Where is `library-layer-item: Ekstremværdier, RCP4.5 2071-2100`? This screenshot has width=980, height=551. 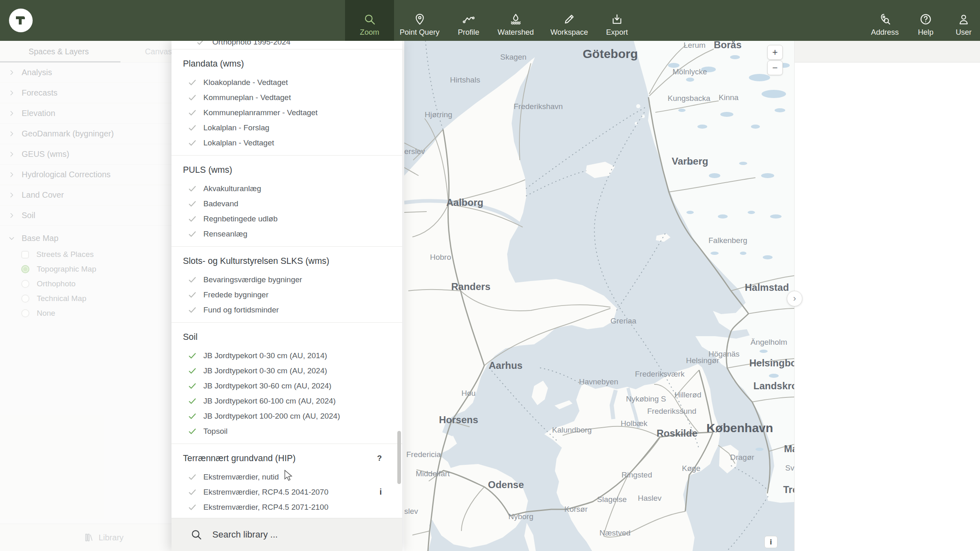 library-layer-item: Ekstremværdier, RCP4.5 2071-2100 is located at coordinates (283, 507).